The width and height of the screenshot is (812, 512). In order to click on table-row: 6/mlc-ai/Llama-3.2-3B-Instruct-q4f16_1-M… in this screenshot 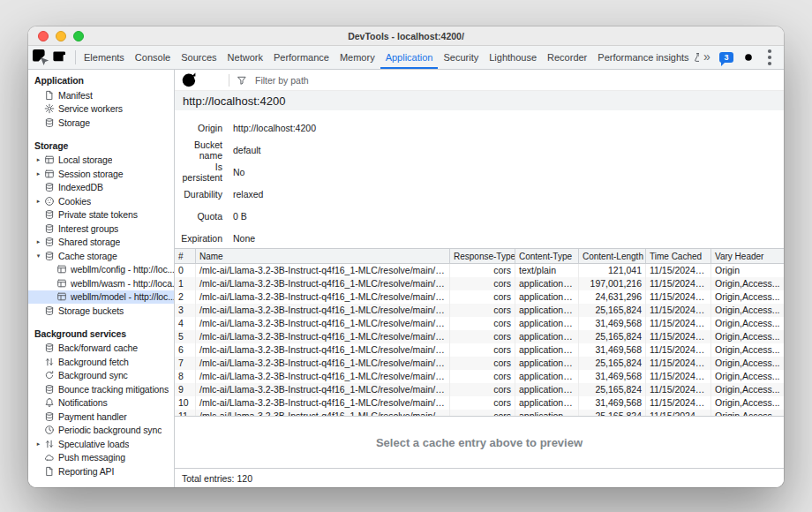, I will do `click(479, 350)`.